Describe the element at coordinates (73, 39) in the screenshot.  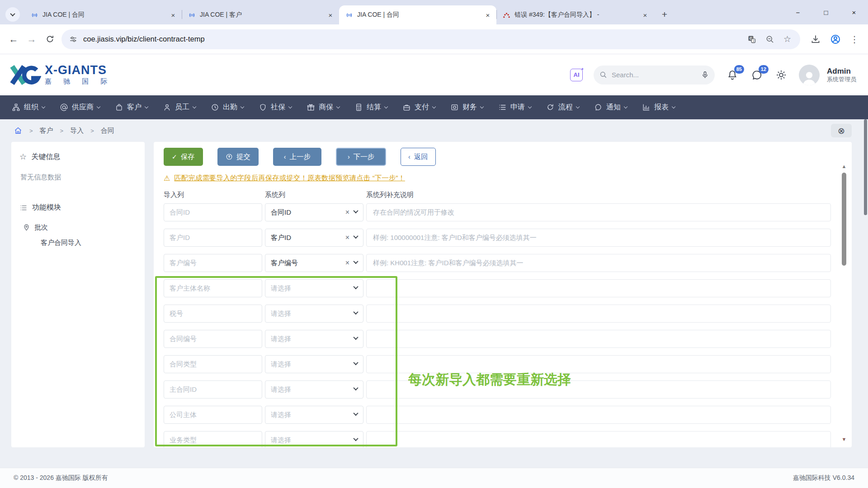
I see `site-settings-icon` at that location.